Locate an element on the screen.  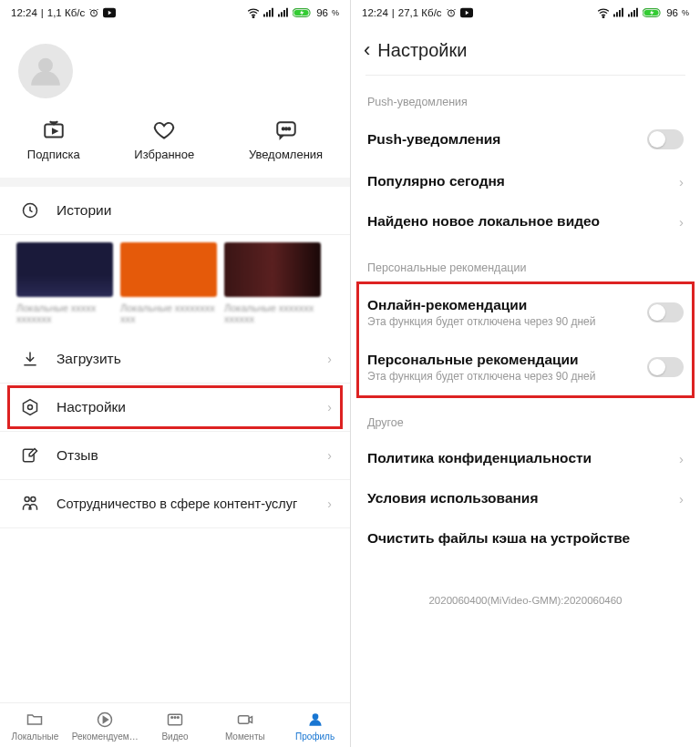
back-button: ‹ is located at coordinates (366, 50).